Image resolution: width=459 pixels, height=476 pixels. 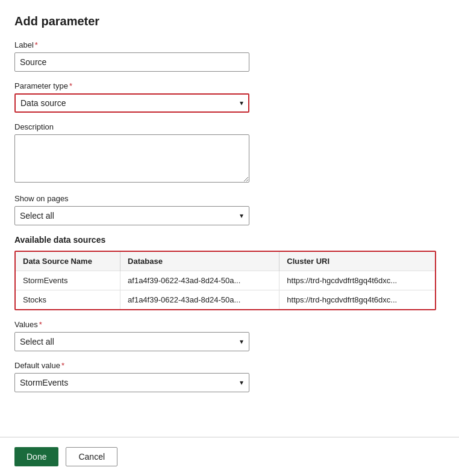 What do you see at coordinates (36, 45) in the screenshot?
I see `label-required-star: *` at bounding box center [36, 45].